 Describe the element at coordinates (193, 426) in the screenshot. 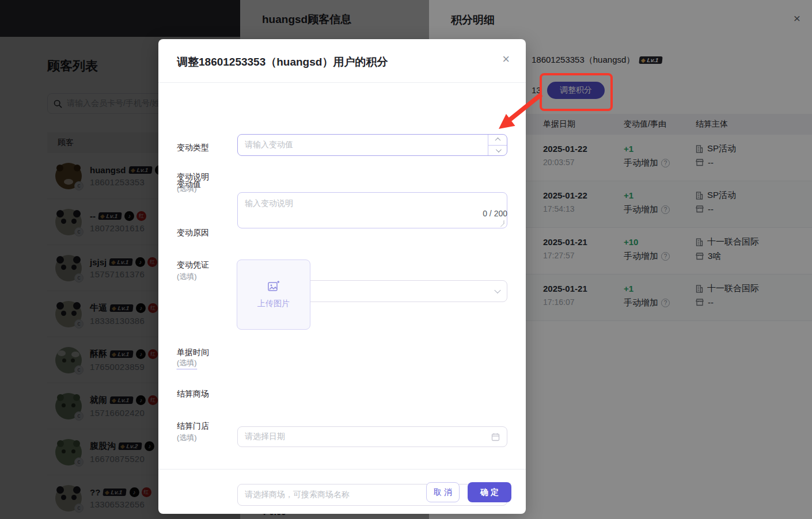

I see `field-label-store: 结算门店` at that location.